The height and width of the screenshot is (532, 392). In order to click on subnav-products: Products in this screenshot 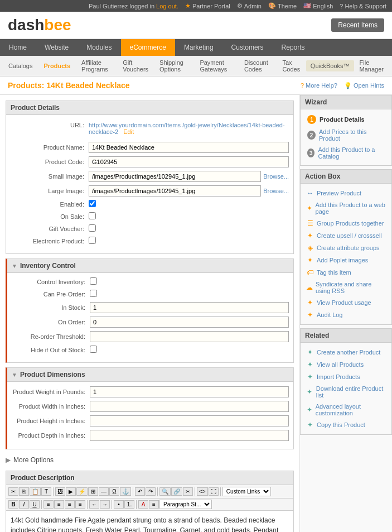, I will do `click(57, 66)`.